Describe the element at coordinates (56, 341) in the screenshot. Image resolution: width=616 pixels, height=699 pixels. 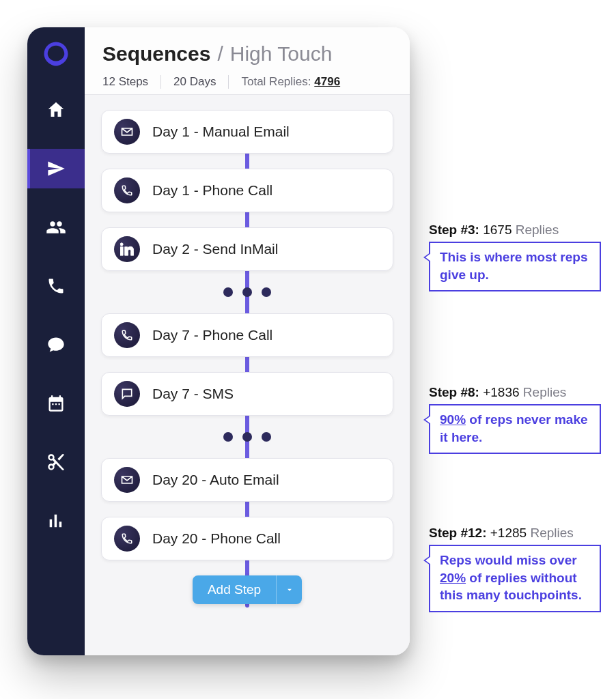
I see `sidebar` at that location.